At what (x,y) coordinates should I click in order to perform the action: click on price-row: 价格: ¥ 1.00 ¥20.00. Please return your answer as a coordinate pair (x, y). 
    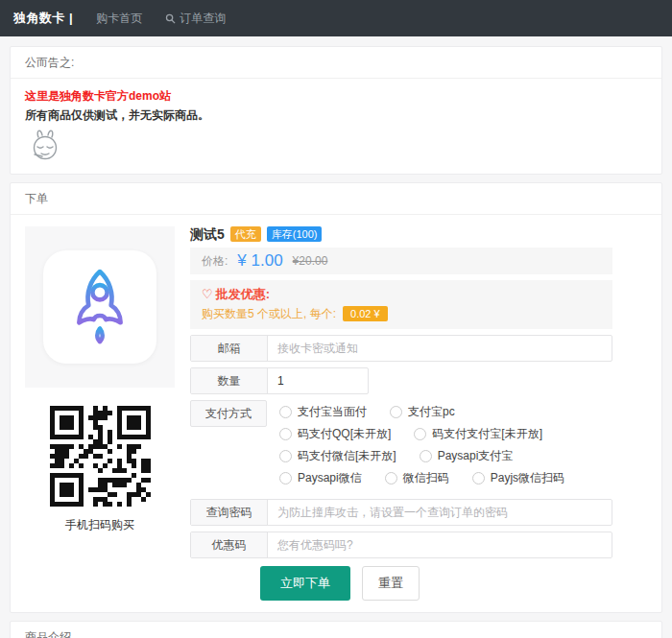
    Looking at the image, I should click on (401, 261).